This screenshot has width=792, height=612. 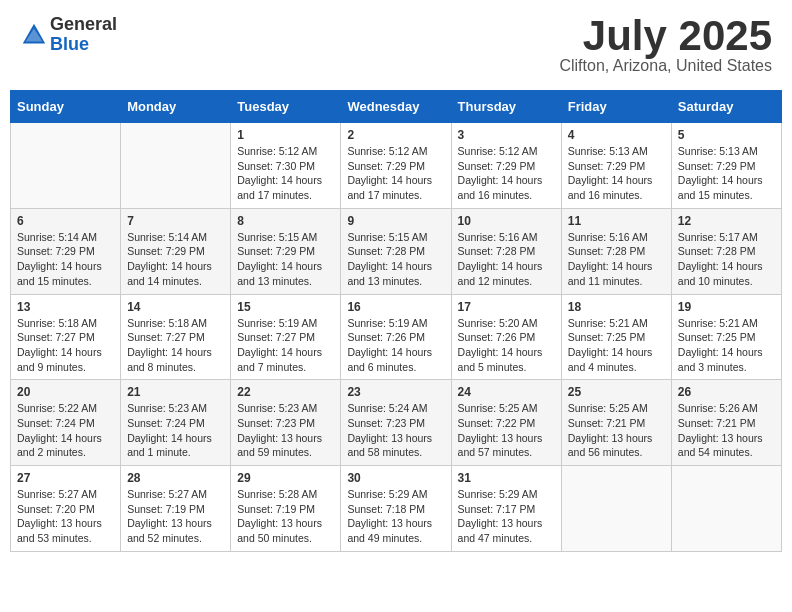 What do you see at coordinates (66, 337) in the screenshot?
I see `calendar-cell: 13Sunrise: 5:18 AMSunset: 7:27 PMDayligh…` at bounding box center [66, 337].